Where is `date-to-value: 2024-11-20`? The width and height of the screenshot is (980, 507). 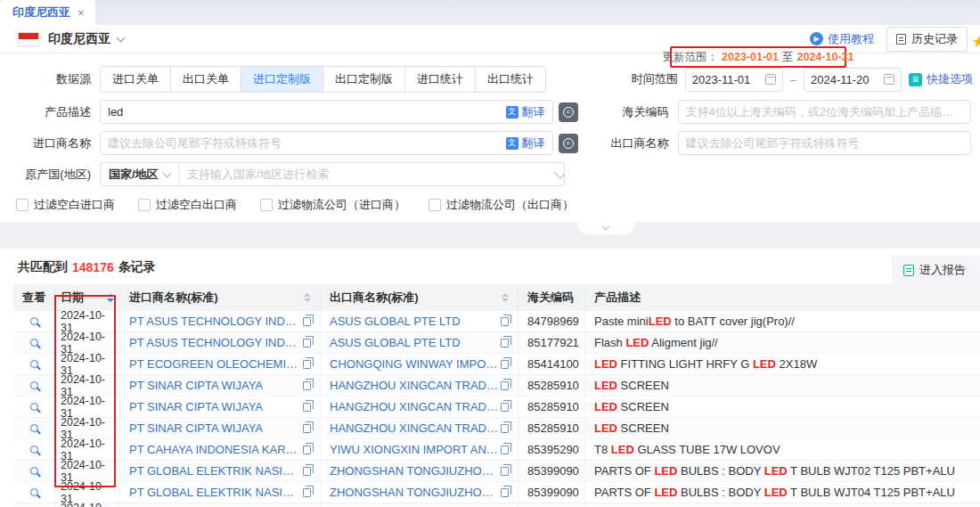 date-to-value: 2024-11-20 is located at coordinates (847, 80).